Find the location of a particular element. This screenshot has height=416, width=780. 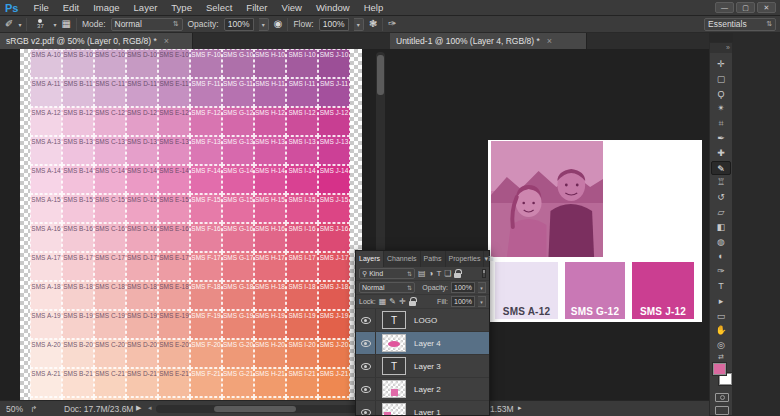

dodge-tool: ◐ is located at coordinates (721, 256).